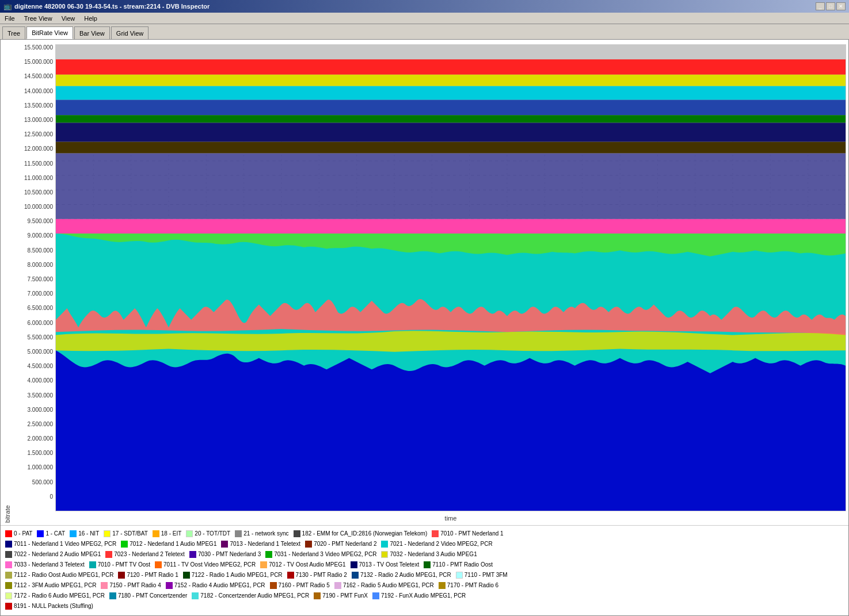 The height and width of the screenshot is (616, 849). Describe the element at coordinates (384, 586) in the screenshot. I see `legend-item-7162: 7162 - Radio 5 Audio MPEG1, PCR` at that location.